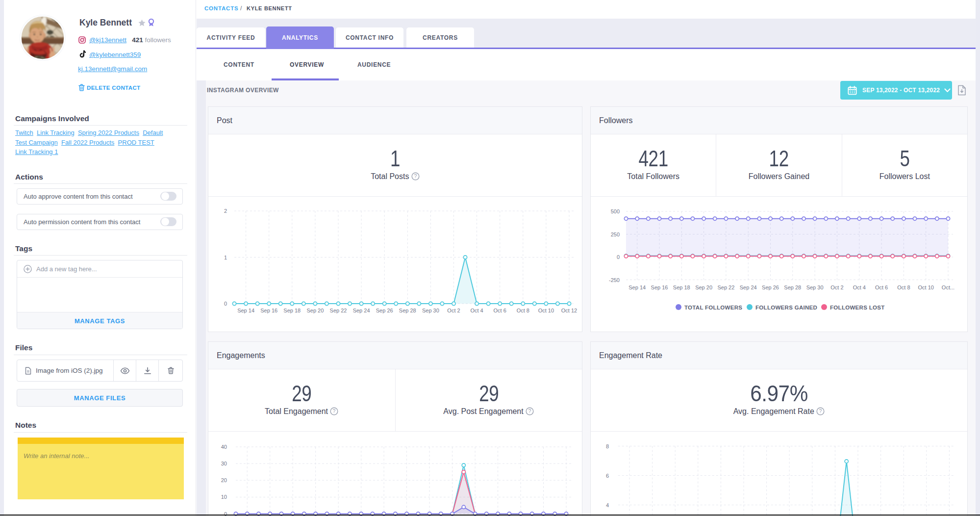 Image resolution: width=980 pixels, height=516 pixels. Describe the element at coordinates (607, 505) in the screenshot. I see `svg-text: 4` at that location.